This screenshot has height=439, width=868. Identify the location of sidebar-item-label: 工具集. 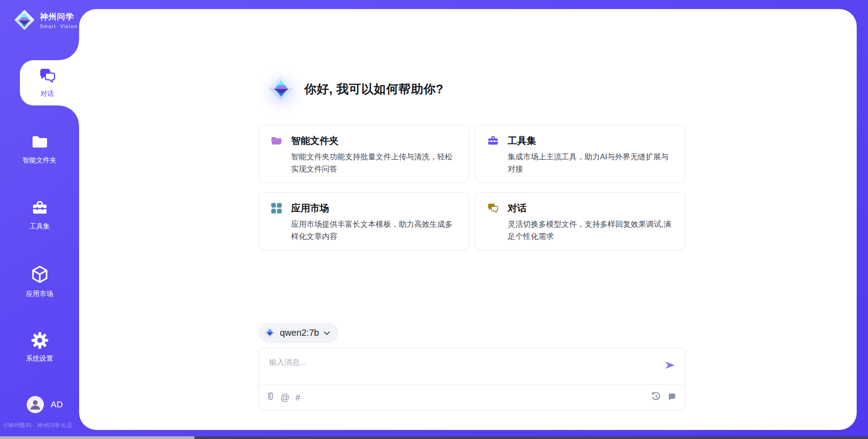
(40, 226).